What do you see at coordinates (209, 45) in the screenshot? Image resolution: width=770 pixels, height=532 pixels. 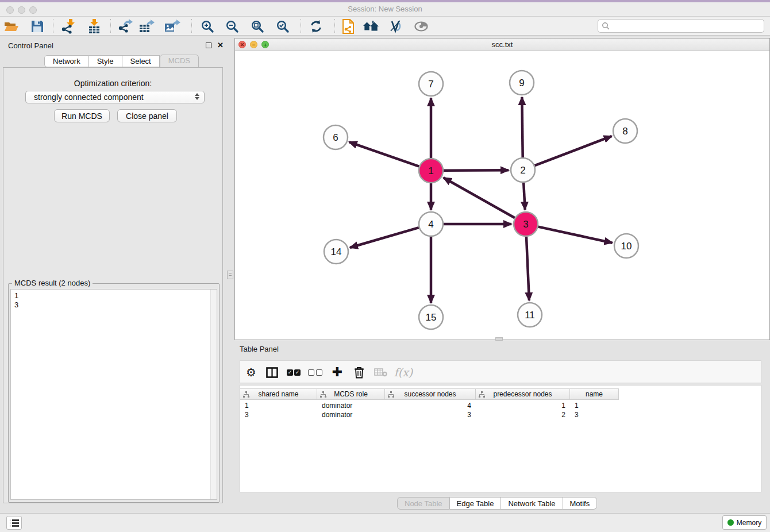 I see `float-panel-icon` at bounding box center [209, 45].